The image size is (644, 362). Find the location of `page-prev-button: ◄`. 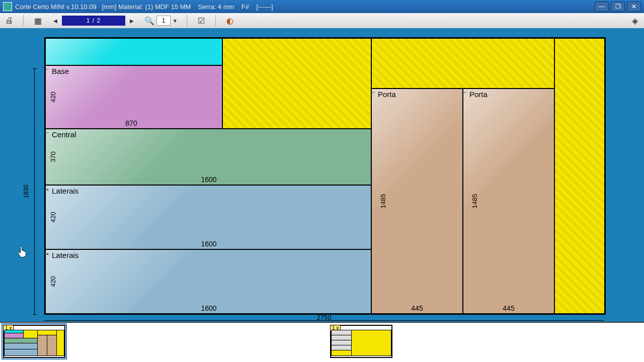

page-prev-button: ◄ is located at coordinates (55, 21).